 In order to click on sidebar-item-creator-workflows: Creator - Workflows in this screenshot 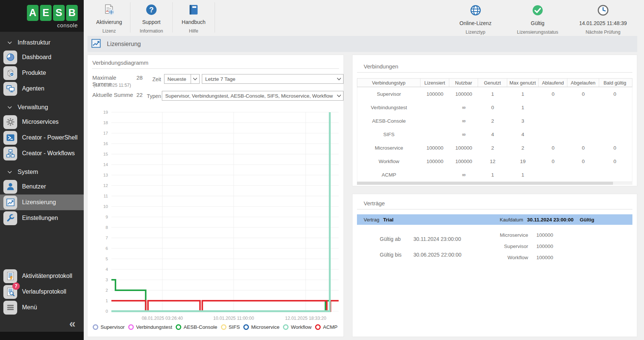, I will do `click(42, 153)`.